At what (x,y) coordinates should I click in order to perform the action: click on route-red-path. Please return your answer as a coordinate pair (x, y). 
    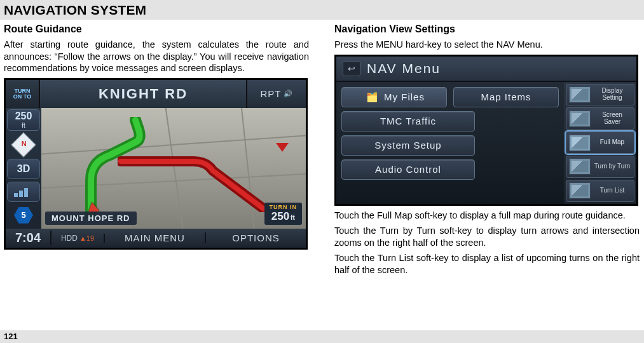
    Looking at the image, I should click on (203, 174).